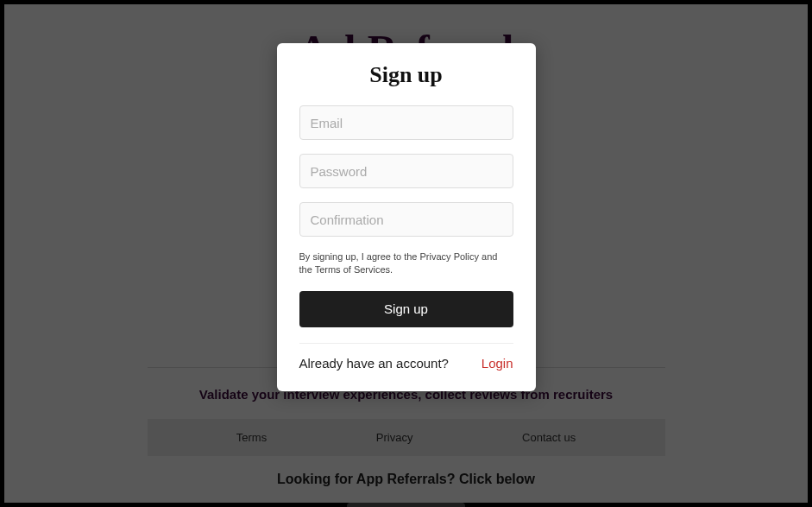  What do you see at coordinates (406, 264) in the screenshot?
I see `agree-text: By signing up, I agree to the Privacy Po…` at bounding box center [406, 264].